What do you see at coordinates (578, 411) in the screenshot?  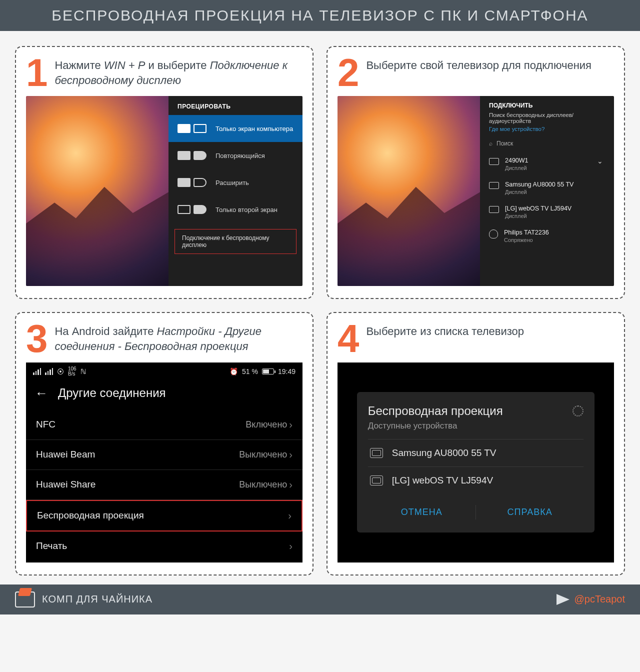 I see `spinner-icon` at bounding box center [578, 411].